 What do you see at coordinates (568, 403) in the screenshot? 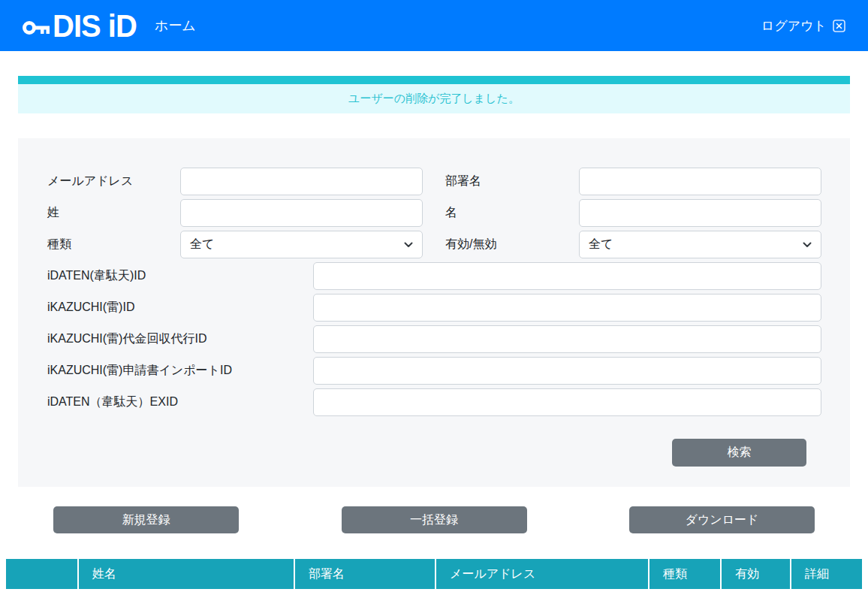
I see `idaten-exid-input` at bounding box center [568, 403].